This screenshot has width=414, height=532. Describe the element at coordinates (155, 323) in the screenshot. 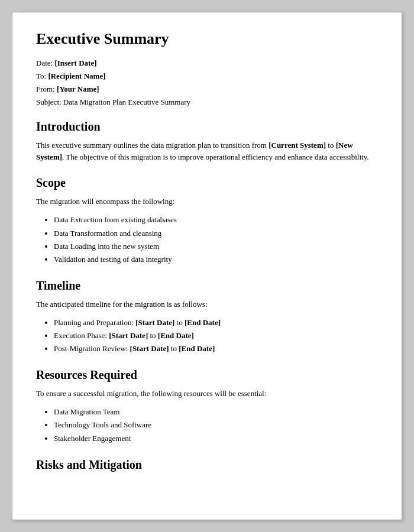

I see `planning-start: [Start Date]` at that location.